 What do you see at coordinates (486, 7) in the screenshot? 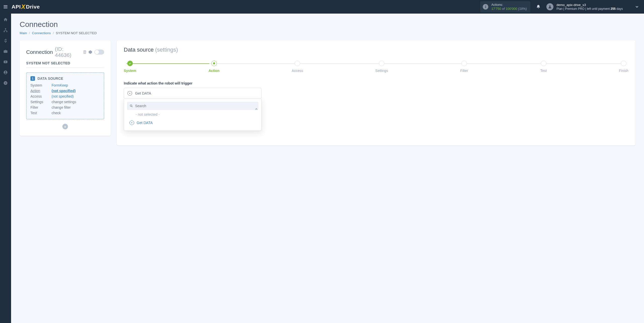
I see `info-icon: i` at bounding box center [486, 7].